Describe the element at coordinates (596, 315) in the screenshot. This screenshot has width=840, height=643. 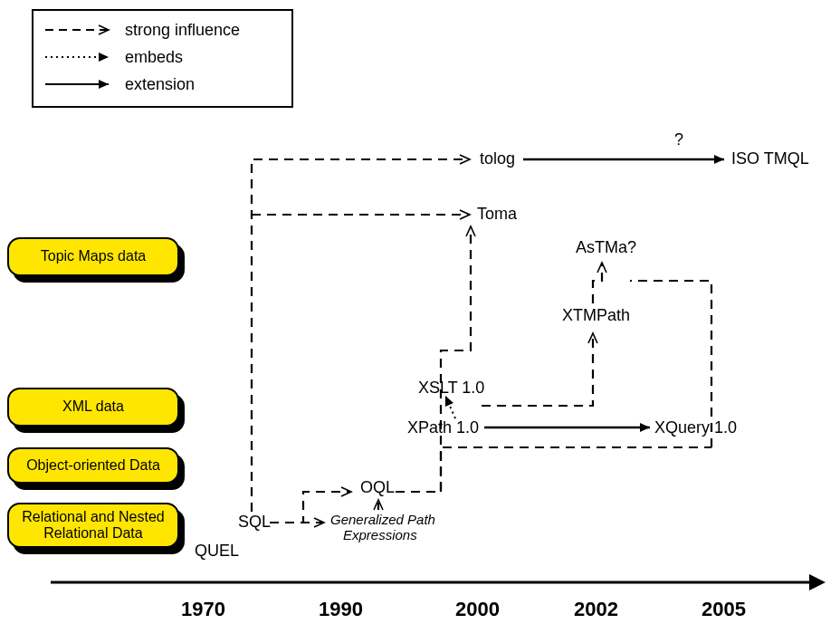
I see `node-xtmpath: XTMPath` at that location.